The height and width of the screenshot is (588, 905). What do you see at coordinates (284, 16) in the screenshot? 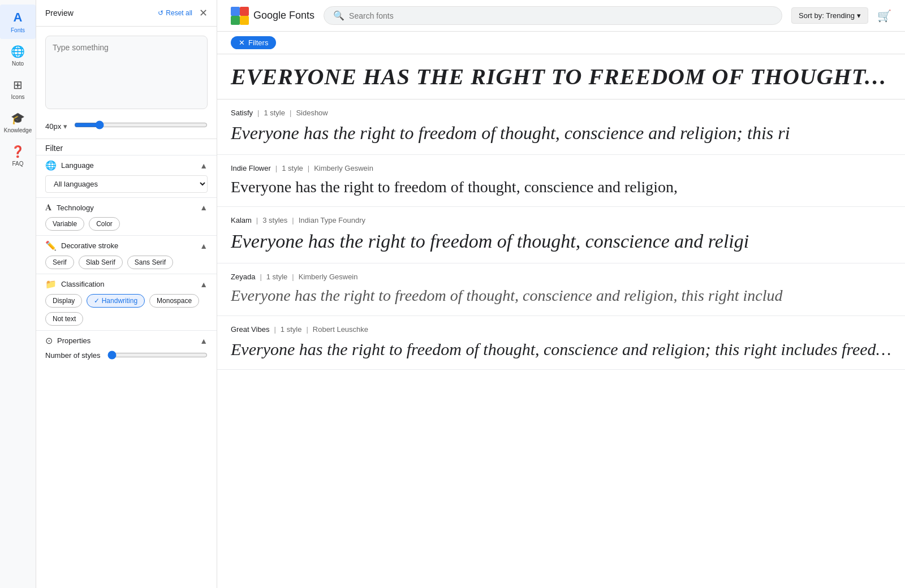
I see `logo-text: Google Fonts` at bounding box center [284, 16].